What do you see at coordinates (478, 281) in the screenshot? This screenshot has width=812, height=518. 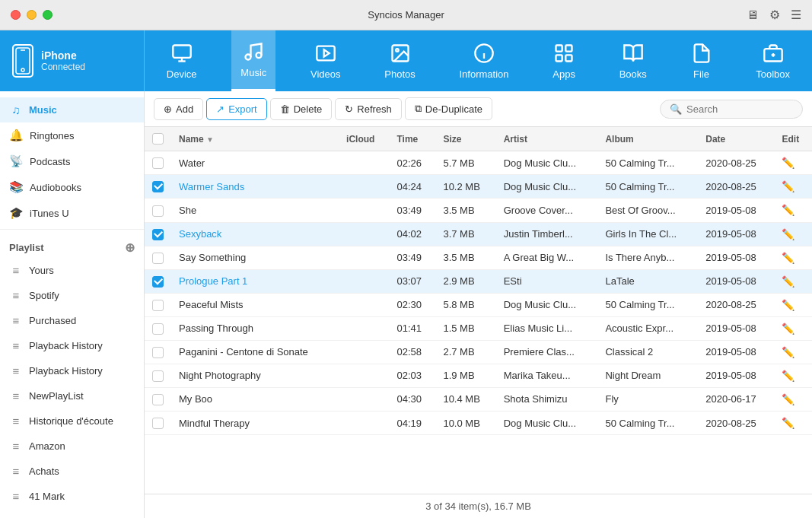 I see `table-row: Prologue Part 1 03:07 2.9 MB ESti LaTale…` at bounding box center [478, 281].